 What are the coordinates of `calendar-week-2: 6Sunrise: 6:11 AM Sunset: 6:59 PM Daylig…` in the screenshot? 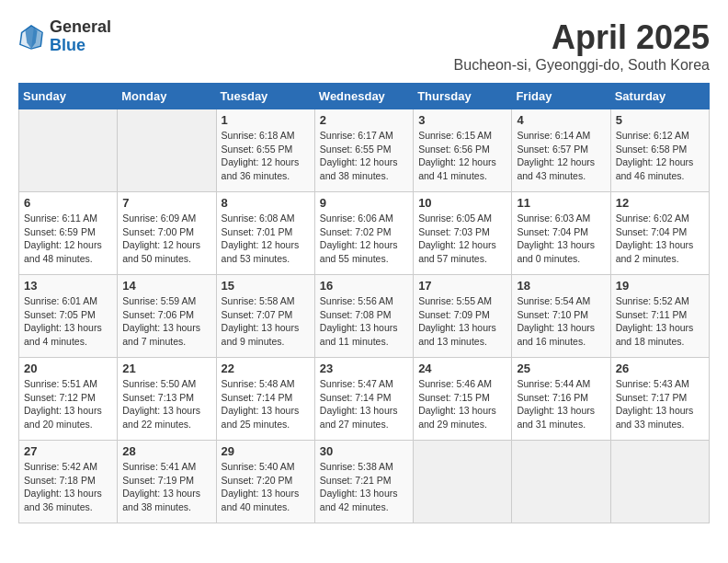 It's located at (364, 234).